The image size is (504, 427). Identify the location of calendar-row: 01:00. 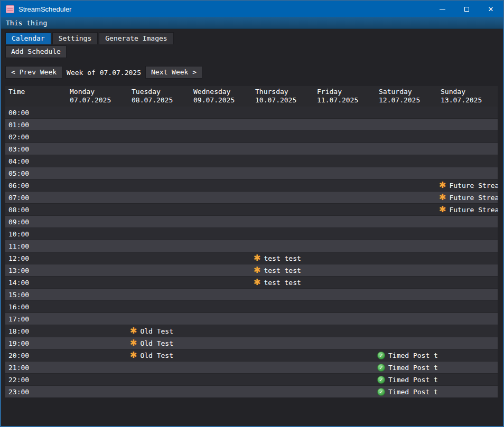
(251, 125).